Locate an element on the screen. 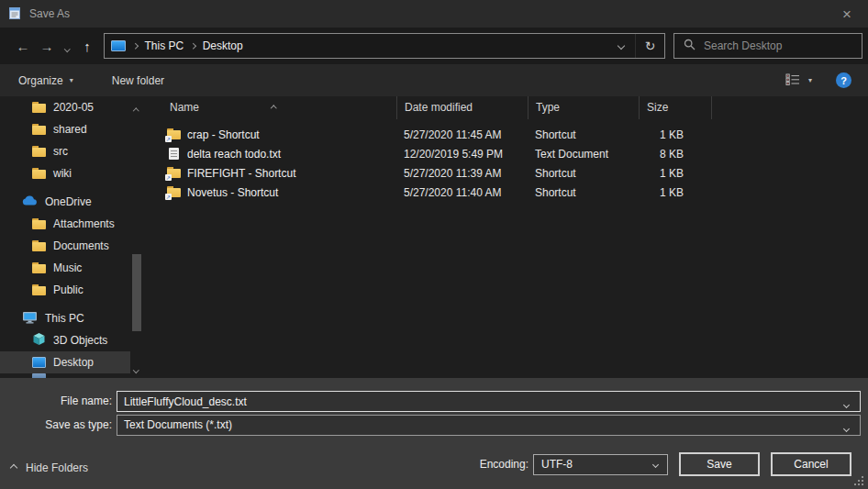  refresh-icon: ↻ is located at coordinates (651, 46).